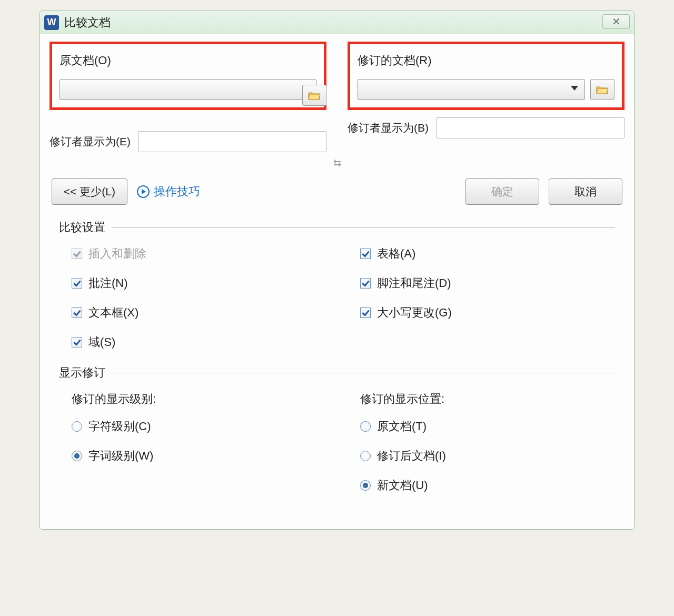 The height and width of the screenshot is (616, 674). I want to click on radio-char-level: 字符级别(C), so click(199, 426).